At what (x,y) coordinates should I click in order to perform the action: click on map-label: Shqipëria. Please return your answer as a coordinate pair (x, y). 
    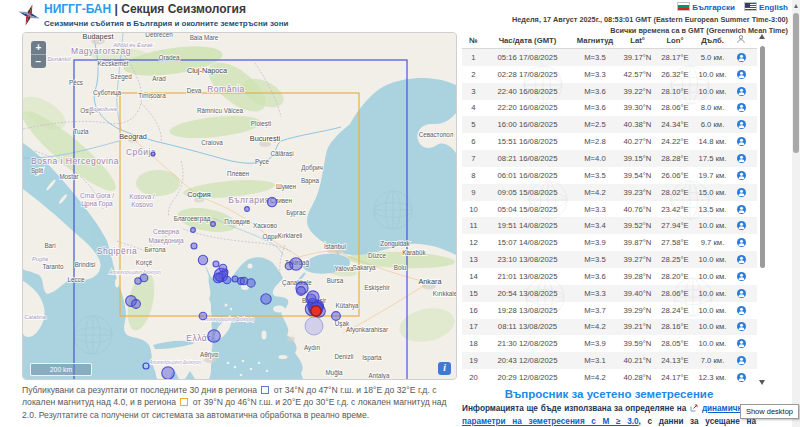
    Looking at the image, I should click on (117, 251).